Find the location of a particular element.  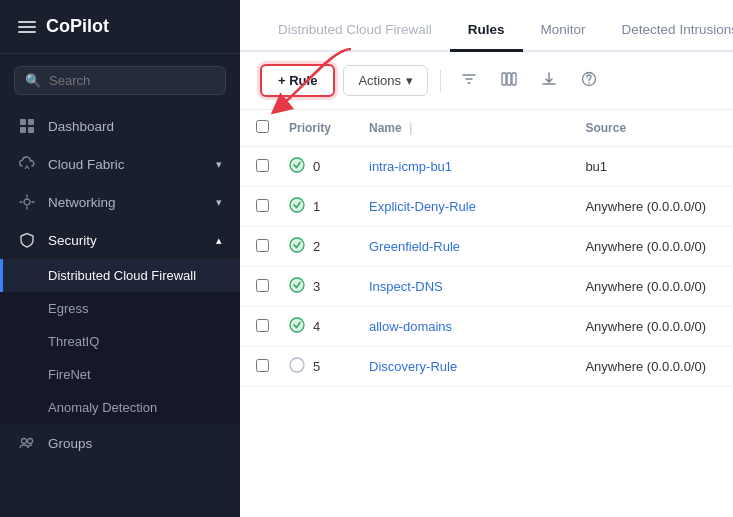

row-name: Inspect-DNS is located at coordinates (461, 287).